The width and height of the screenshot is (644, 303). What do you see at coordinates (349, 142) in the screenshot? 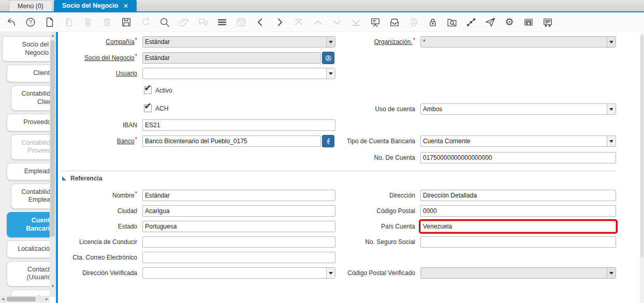
I see `field-row-tipo-cuenta-bancaria: Tipo de Cuenta BancariaCuenta Corriente` at bounding box center [349, 142].